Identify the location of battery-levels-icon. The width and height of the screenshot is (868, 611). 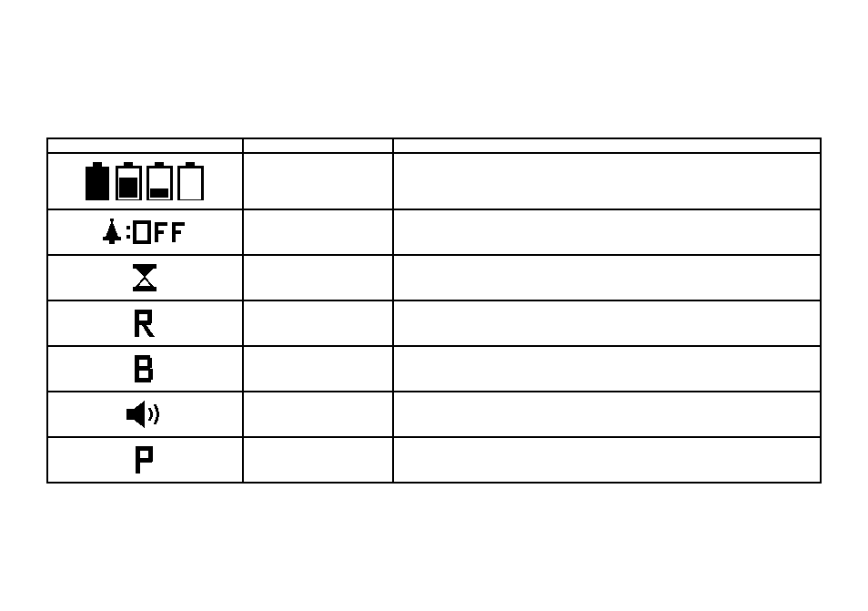
(145, 181).